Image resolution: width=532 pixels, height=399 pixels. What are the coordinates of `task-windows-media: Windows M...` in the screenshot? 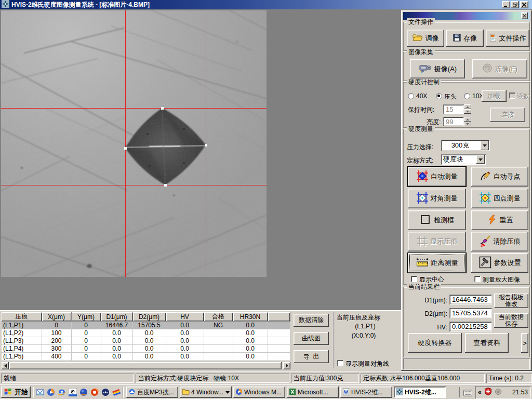 It's located at (259, 392).